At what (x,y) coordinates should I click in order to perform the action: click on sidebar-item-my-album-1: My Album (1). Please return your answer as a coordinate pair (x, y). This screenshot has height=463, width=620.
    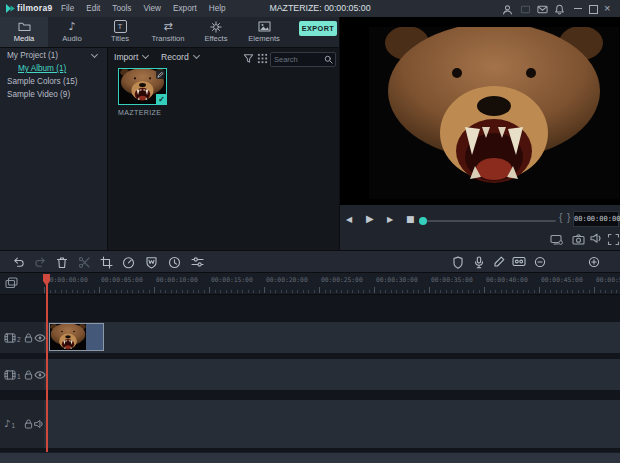
    Looking at the image, I should click on (54, 68).